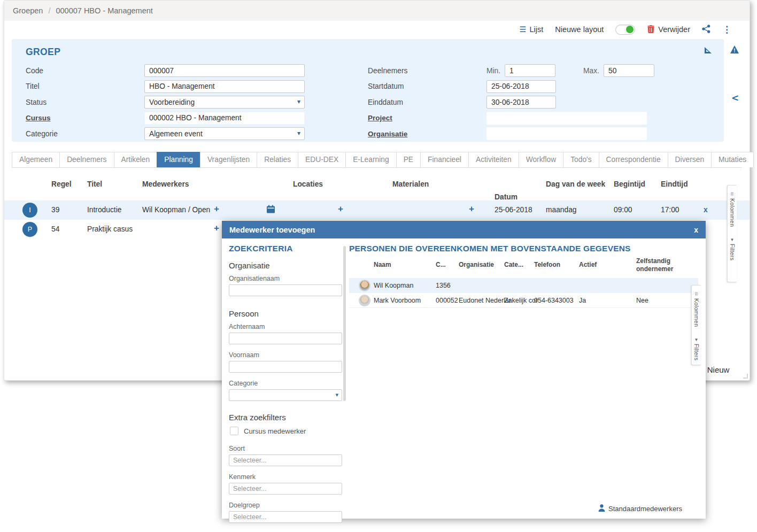  Describe the element at coordinates (530, 71) in the screenshot. I see `min-field` at that location.